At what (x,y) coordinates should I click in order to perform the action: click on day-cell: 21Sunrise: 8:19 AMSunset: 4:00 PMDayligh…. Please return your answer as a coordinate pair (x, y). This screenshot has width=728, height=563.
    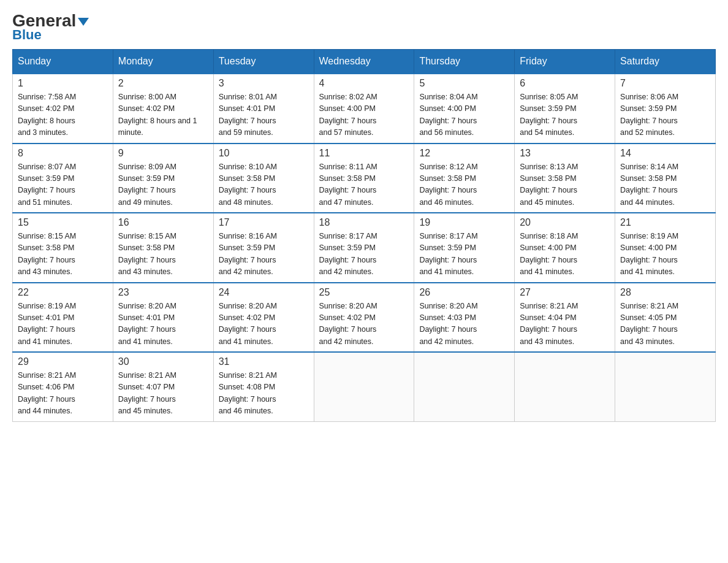
    Looking at the image, I should click on (665, 248).